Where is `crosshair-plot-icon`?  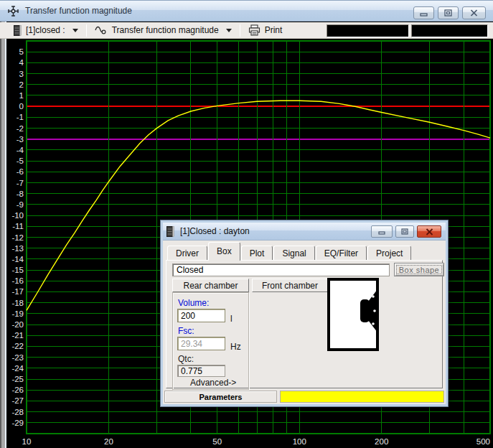 crosshair-plot-icon is located at coordinates (13, 11).